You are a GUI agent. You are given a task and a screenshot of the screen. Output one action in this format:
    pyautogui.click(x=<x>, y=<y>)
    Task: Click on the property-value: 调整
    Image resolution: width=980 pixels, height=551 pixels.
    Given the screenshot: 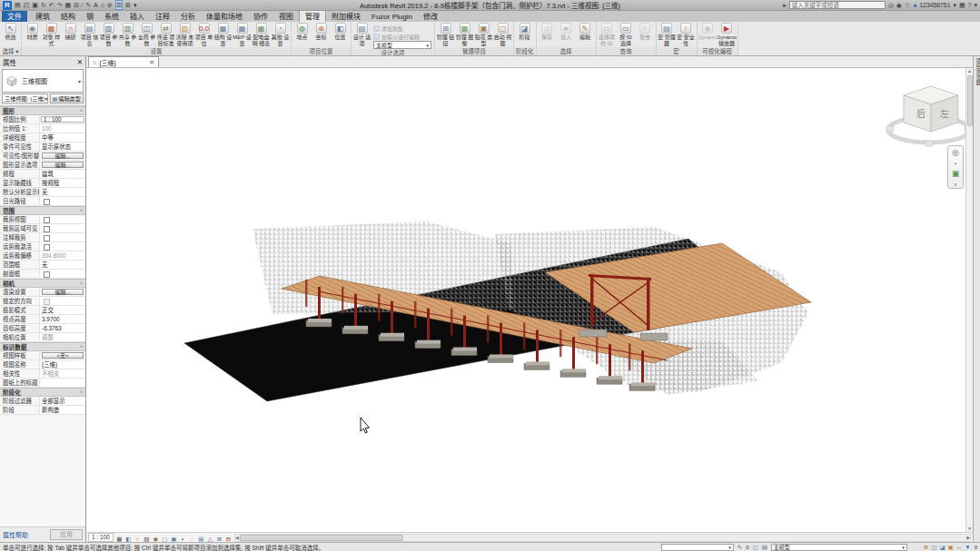 What is the action you would take?
    pyautogui.click(x=63, y=338)
    